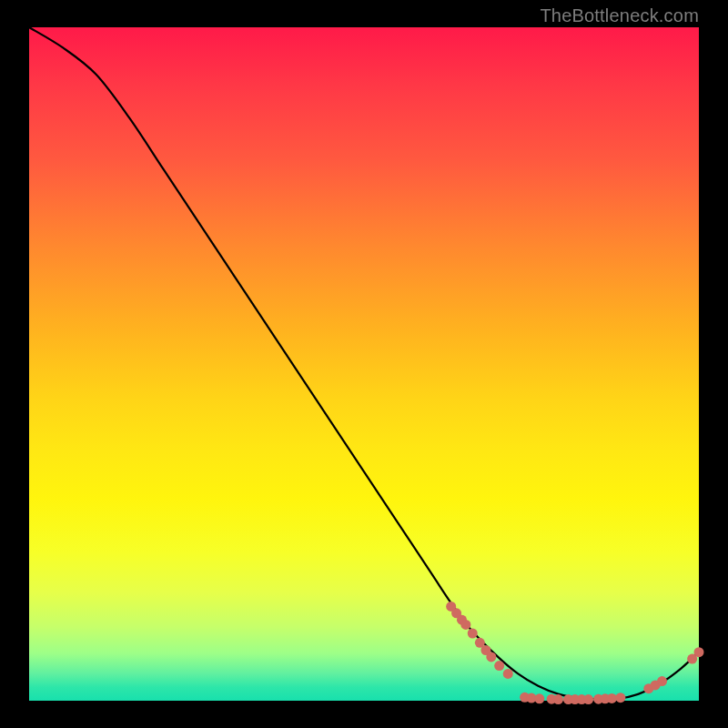 The image size is (728, 728). I want to click on watermark-text: TheBottleneck.com, so click(619, 16).